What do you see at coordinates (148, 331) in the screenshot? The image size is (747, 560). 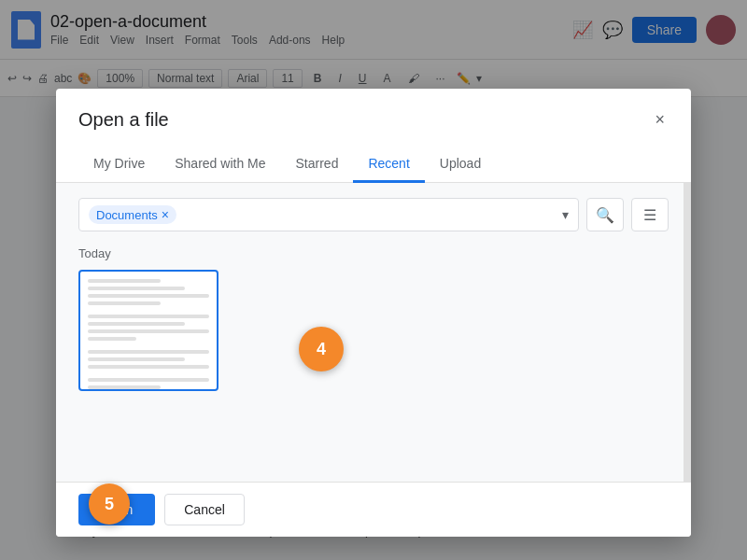 I see `file-preview` at bounding box center [148, 331].